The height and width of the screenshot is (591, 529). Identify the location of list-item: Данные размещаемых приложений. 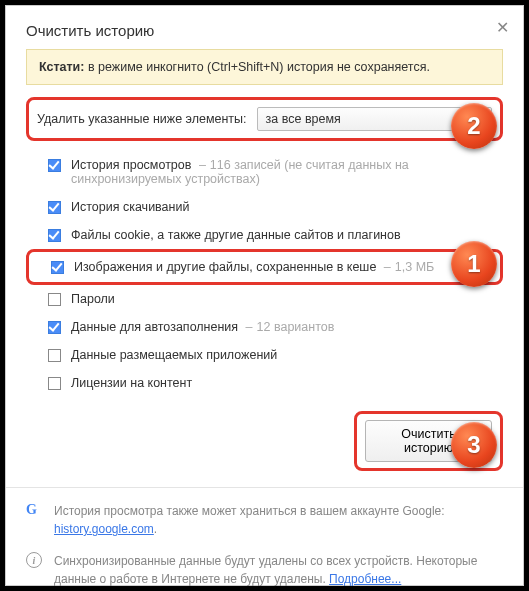
(264, 355).